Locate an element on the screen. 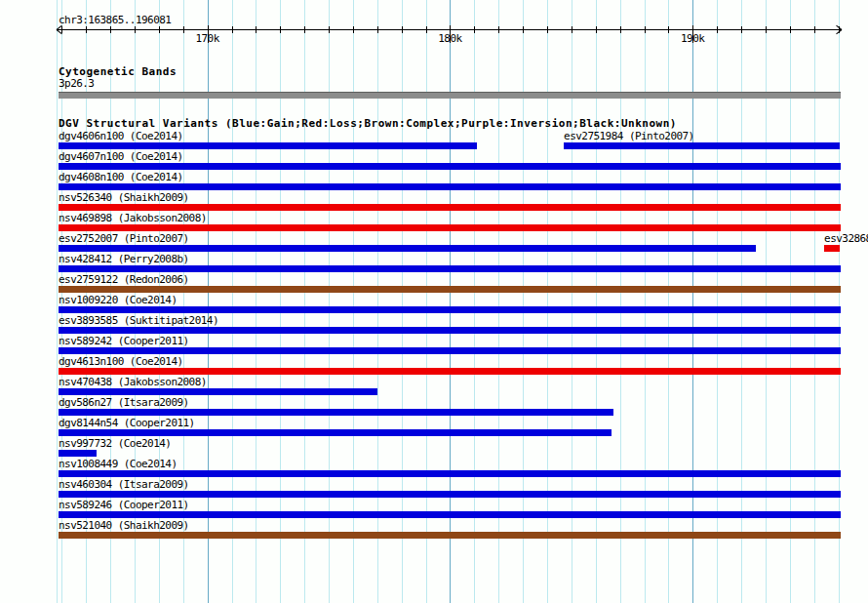 The height and width of the screenshot is (603, 868). ruler-line is located at coordinates (449, 29).